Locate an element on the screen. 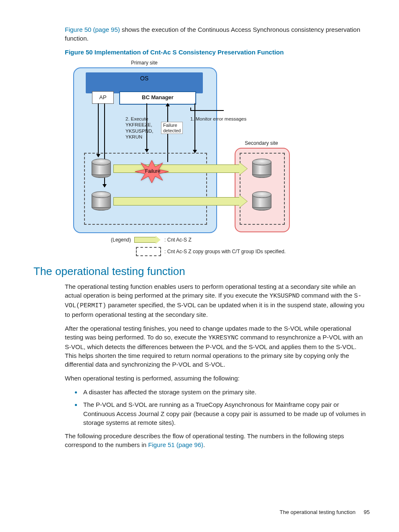 The height and width of the screenshot is (532, 399). intro-paragraph: Figure 50 (page 95) shows the execution … is located at coordinates (202, 34).